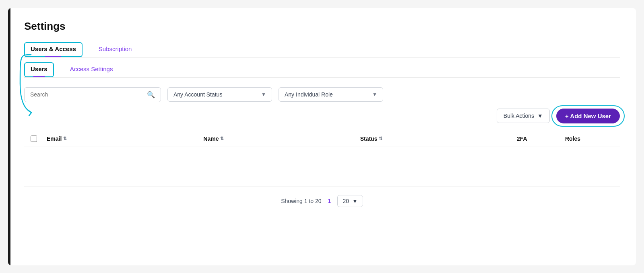 This screenshot has height=273, width=644. What do you see at coordinates (519, 116) in the screenshot?
I see `bulk-actions-label: Bulk Actions` at bounding box center [519, 116].